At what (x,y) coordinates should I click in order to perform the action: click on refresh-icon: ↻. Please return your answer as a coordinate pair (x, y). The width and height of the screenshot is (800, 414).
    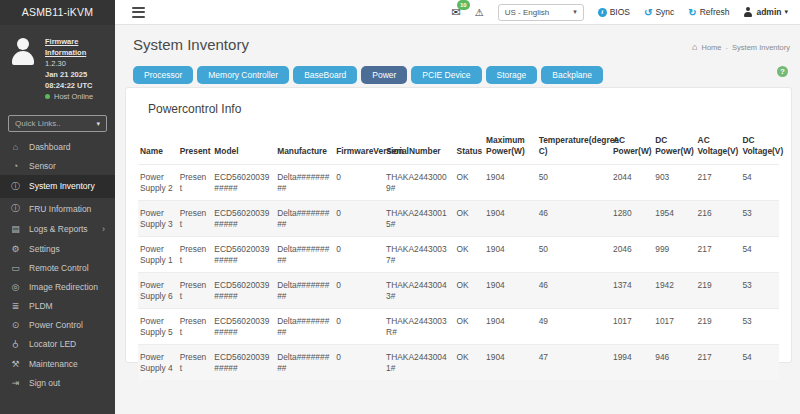
    Looking at the image, I should click on (692, 12).